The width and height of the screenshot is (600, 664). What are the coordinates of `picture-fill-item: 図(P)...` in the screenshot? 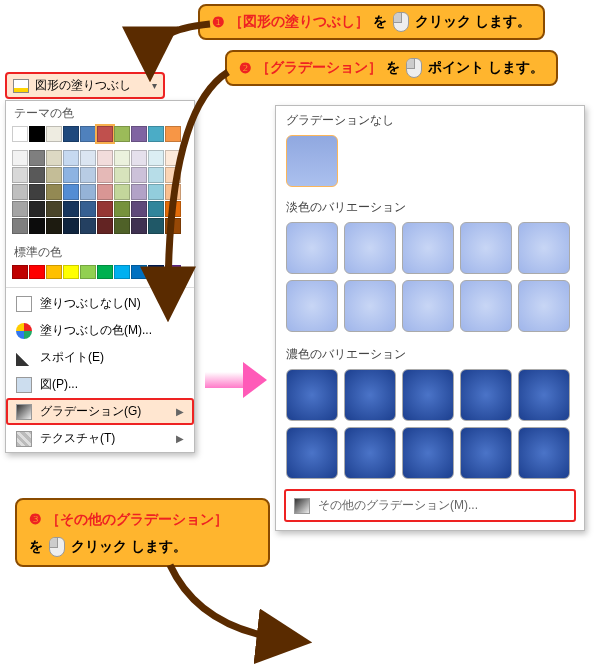 It's located at (100, 384).